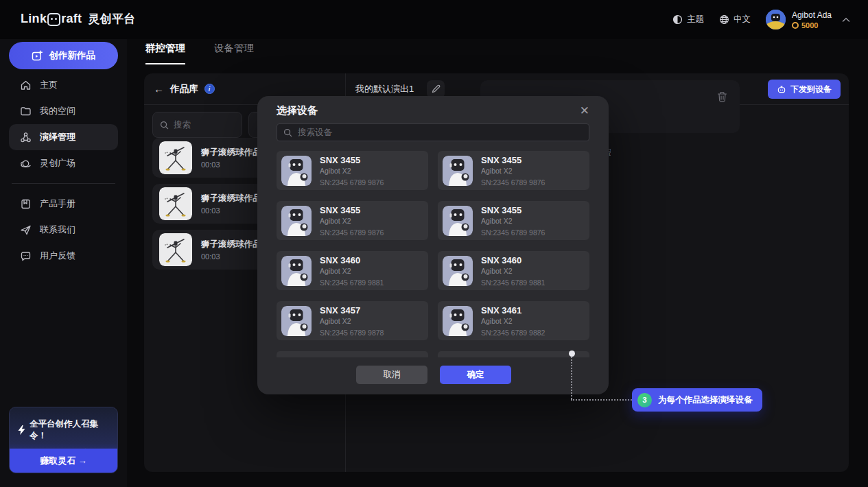 This screenshot has height=487, width=868. Describe the element at coordinates (78, 19) in the screenshot. I see `brand-logo: Linkraft 灵创平台` at that location.